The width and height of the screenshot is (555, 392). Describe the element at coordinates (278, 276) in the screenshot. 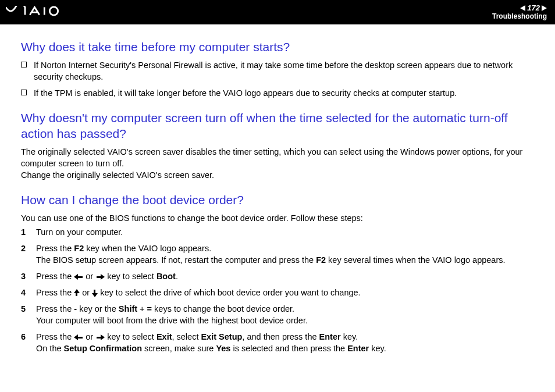

I see `step-item: 3 Press the or key to select Boot.` at that location.